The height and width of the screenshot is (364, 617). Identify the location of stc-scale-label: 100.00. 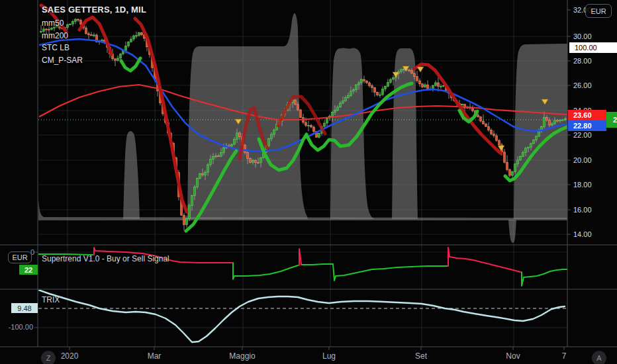
(593, 48).